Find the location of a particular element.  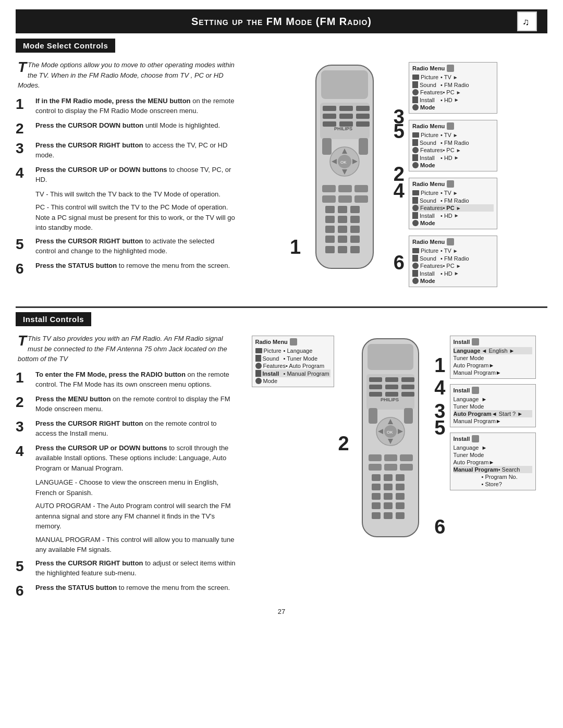

menu1-row-sound: Sound • FM Radio is located at coordinates (453, 84).